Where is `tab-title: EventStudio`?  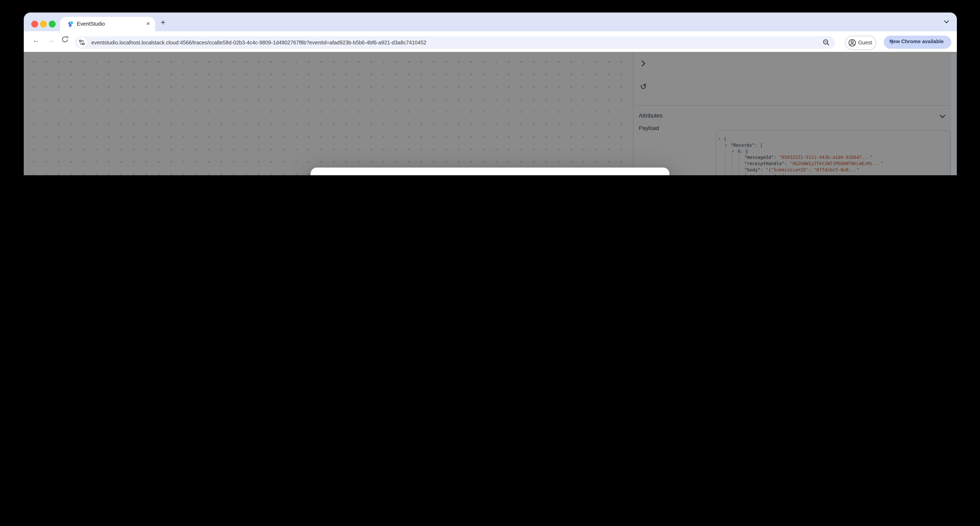 tab-title: EventStudio is located at coordinates (91, 24).